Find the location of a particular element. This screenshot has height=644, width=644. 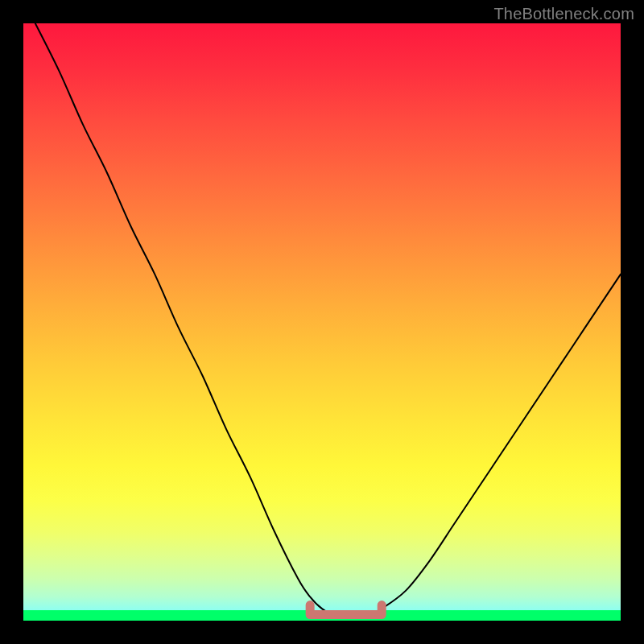

watermark-text: TheBottleneck.com is located at coordinates (564, 14).